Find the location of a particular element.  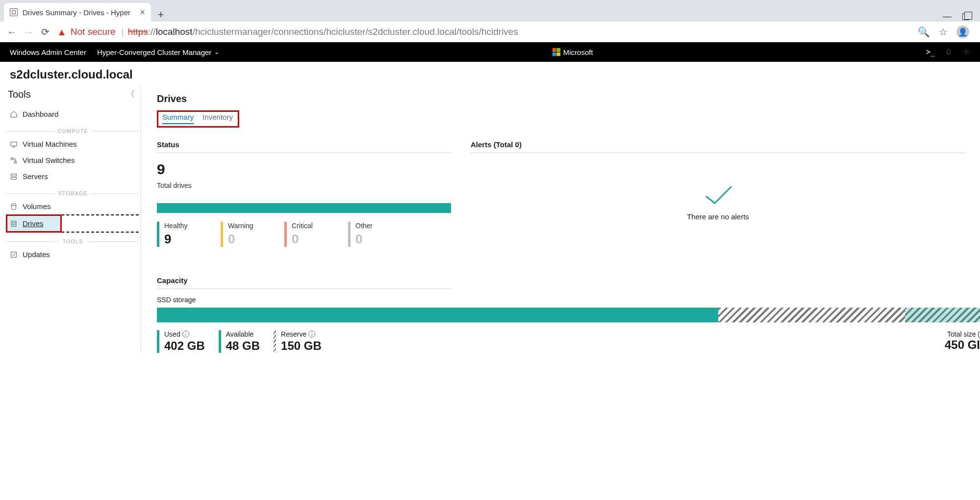

notifications-icon is located at coordinates (949, 52).